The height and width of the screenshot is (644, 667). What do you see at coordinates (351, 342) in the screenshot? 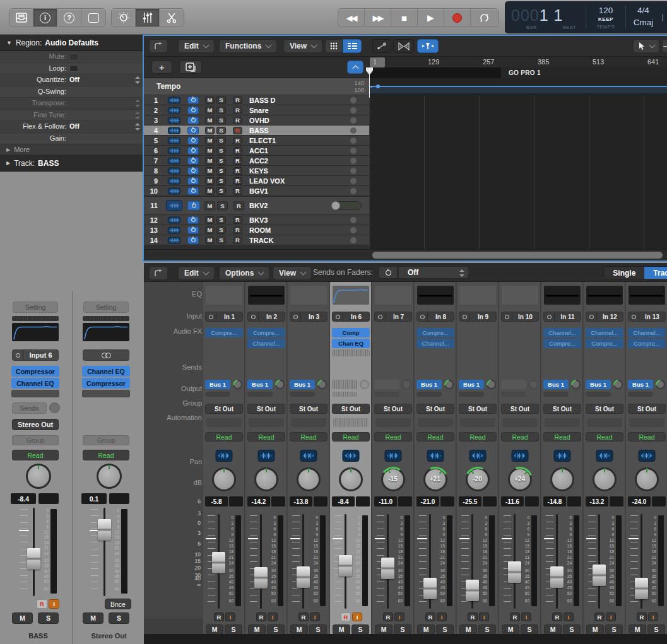
I see `audio-fx-slots: CompChan EQ` at bounding box center [351, 342].